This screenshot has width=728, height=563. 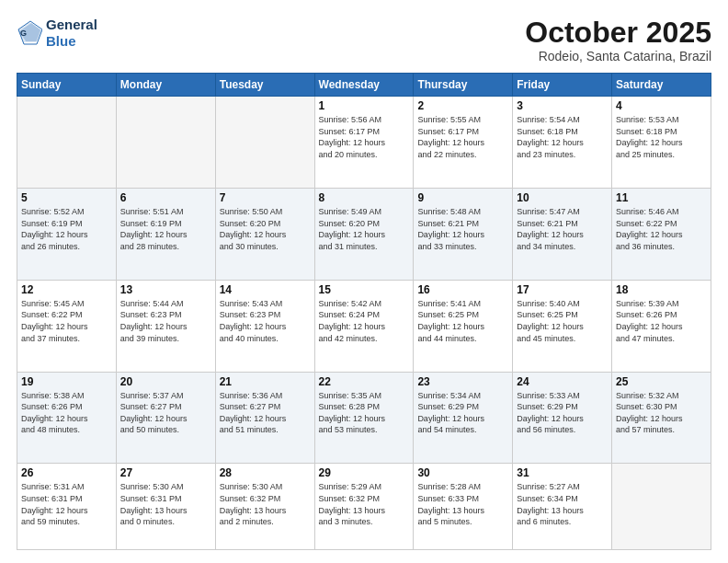 I want to click on day-info: Sunrise: 5:46 AM Sunset: 6:22 PM Dayligh…, so click(x=662, y=229).